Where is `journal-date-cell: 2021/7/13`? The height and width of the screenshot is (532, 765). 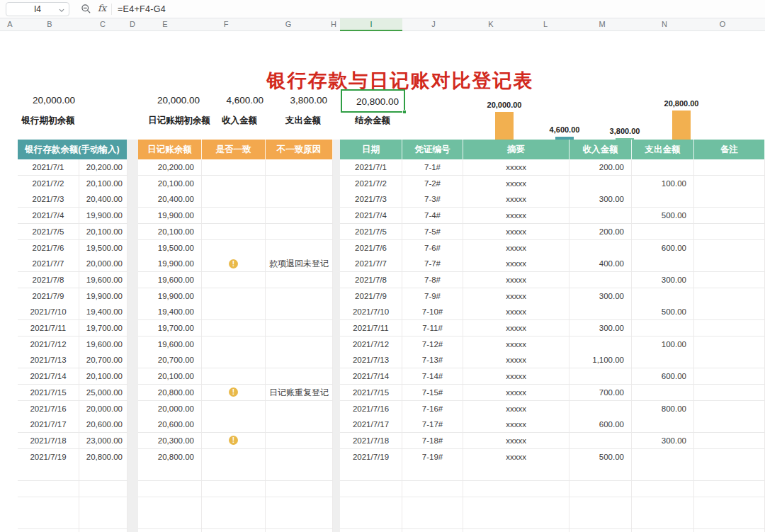 journal-date-cell: 2021/7/13 is located at coordinates (371, 360).